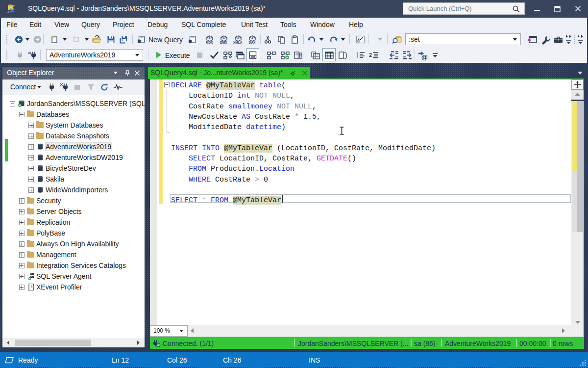 Image resolution: width=588 pixels, height=368 pixels. What do you see at coordinates (252, 42) in the screenshot?
I see `svg-text: DAX` at bounding box center [252, 42].